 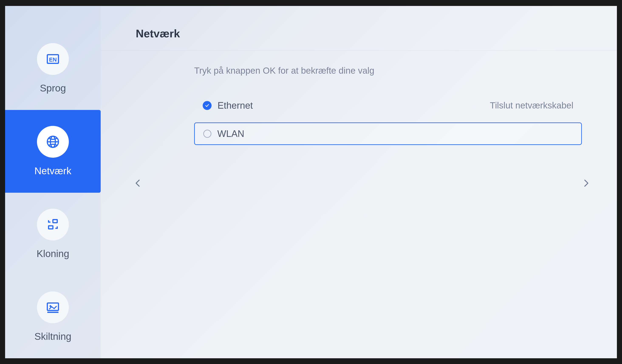 What do you see at coordinates (53, 317) in the screenshot?
I see `sidebar-item-signage: Skiltning` at bounding box center [53, 317].